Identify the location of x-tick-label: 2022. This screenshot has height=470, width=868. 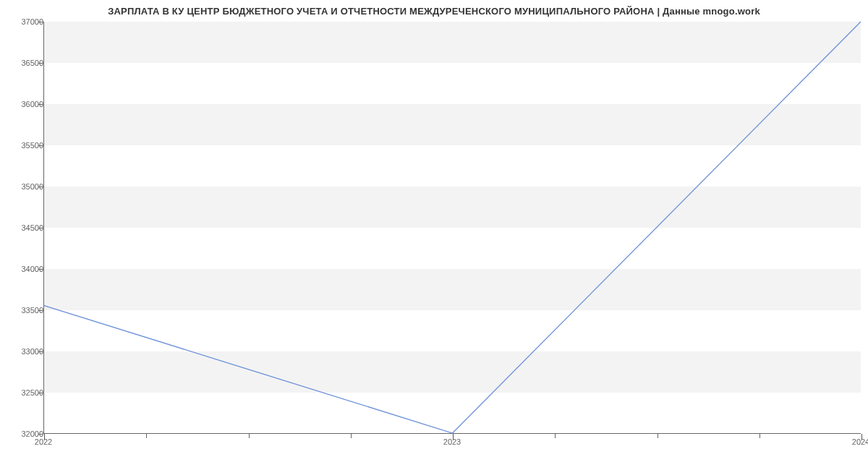
(43, 442).